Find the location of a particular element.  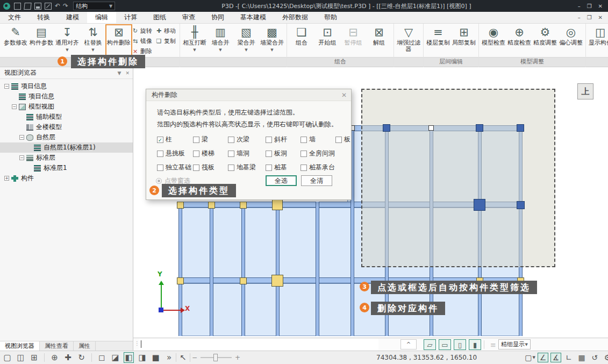

menu-item-基本建模: 基本建模 is located at coordinates (253, 17).